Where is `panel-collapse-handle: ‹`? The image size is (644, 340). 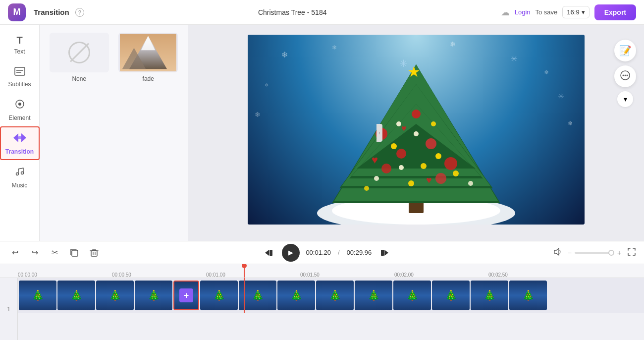 panel-collapse-handle: ‹ is located at coordinates (379, 133).